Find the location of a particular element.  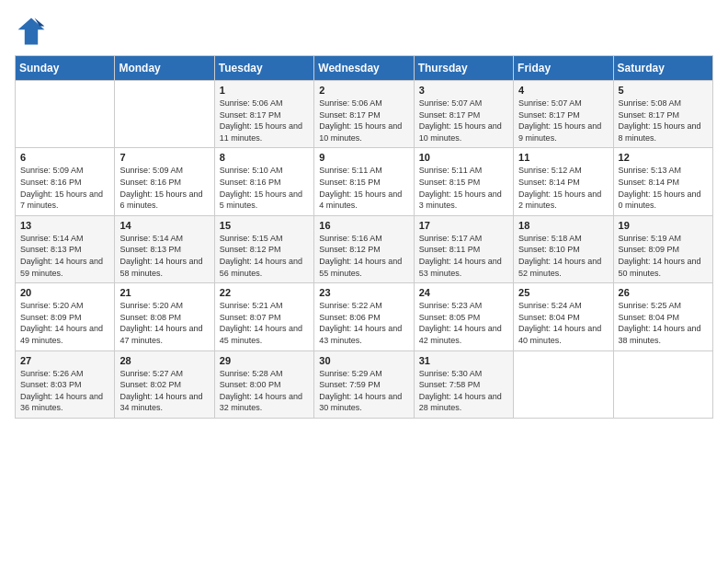

weekday-header-sunday: Sunday is located at coordinates (65, 68).